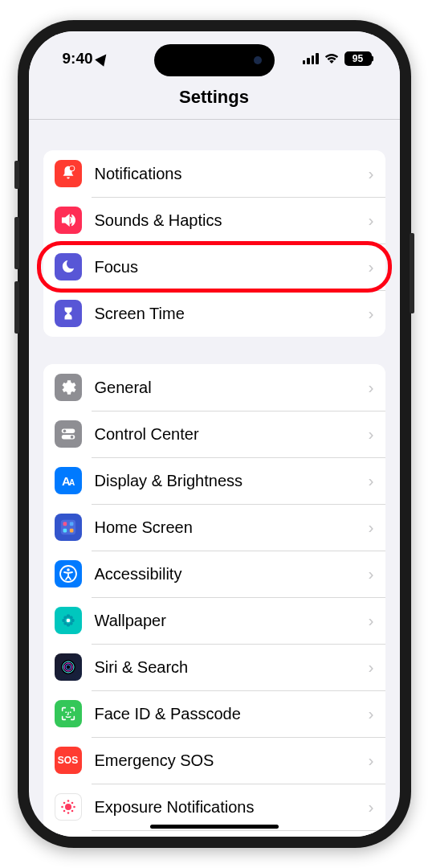  Describe the element at coordinates (225, 620) in the screenshot. I see `row-label: Wallpaper` at that location.